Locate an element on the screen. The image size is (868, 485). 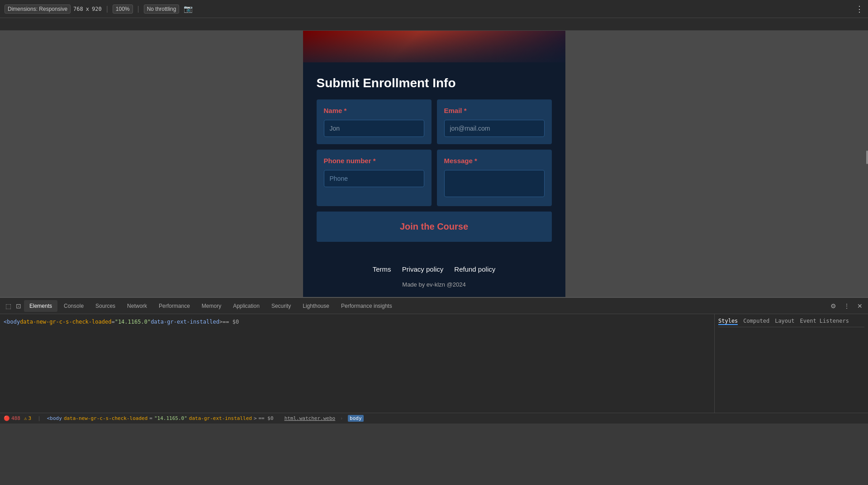
devtools-styles-tabs: Styles Computed Layout Event Listeners is located at coordinates (792, 323).